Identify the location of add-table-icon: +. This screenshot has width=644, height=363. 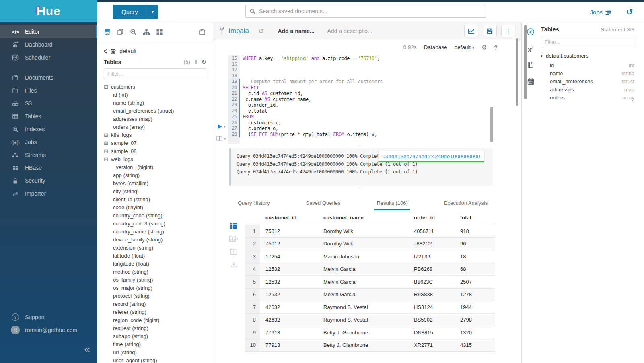
(196, 62).